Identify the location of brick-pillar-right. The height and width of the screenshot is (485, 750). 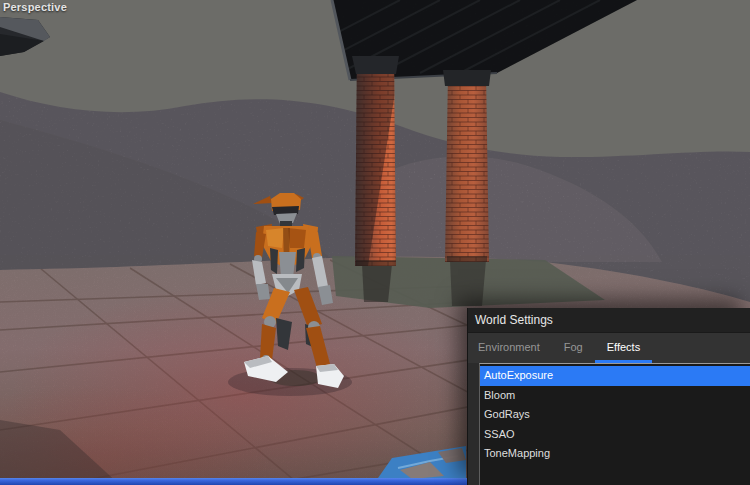
(467, 167).